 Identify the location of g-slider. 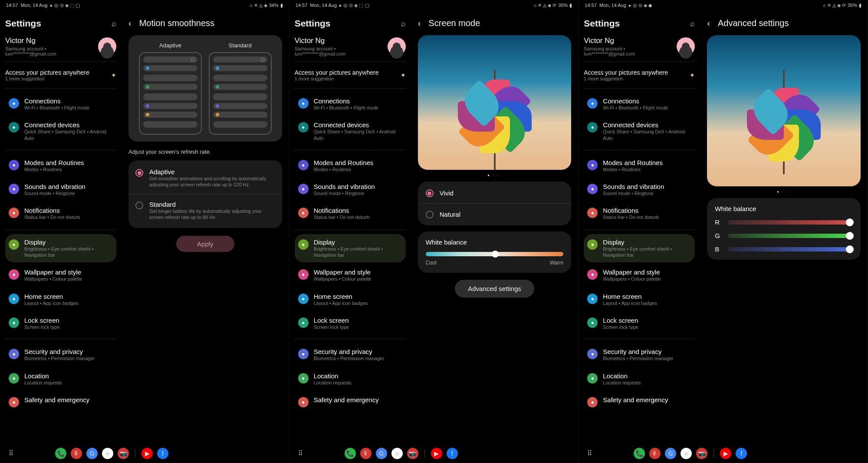
(790, 236).